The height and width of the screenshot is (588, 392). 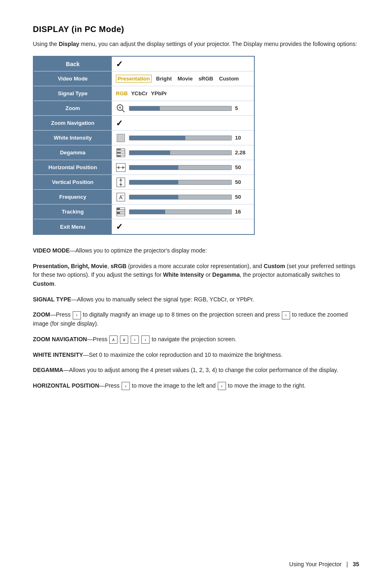 I want to click on horiz-pos-icon, so click(x=121, y=168).